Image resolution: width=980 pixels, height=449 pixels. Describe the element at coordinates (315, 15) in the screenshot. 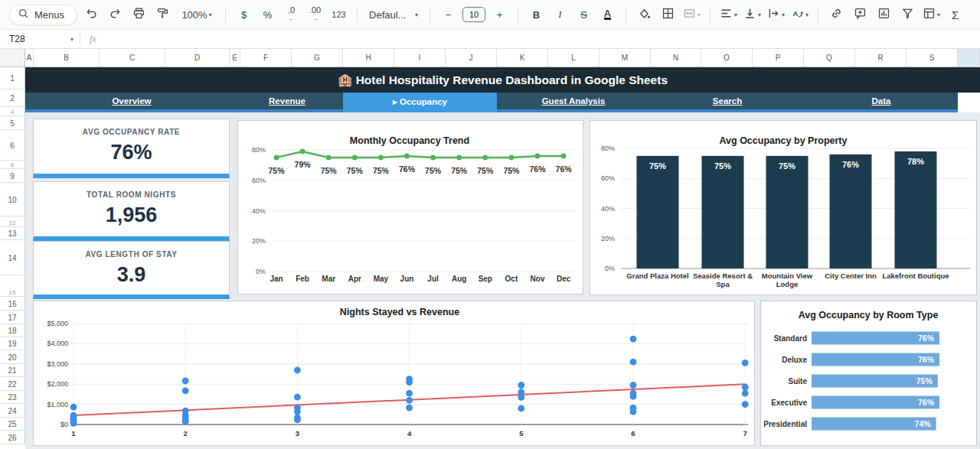

I see `increase-decimal-button: .00→` at that location.